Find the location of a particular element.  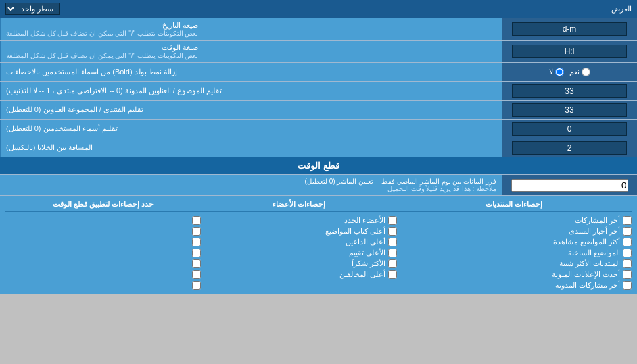

header-row: العرض سطر واحد سطرين ثلاثة أسطر is located at coordinates (318, 9).